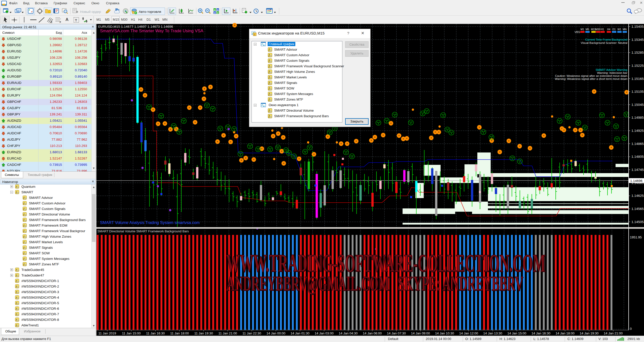 The height and width of the screenshot is (342, 644). I want to click on svg-text:SmartVSA.com The Smarter Way T: SmartVSA.com The Smarter Way To Trade Us…, so click(152, 31).